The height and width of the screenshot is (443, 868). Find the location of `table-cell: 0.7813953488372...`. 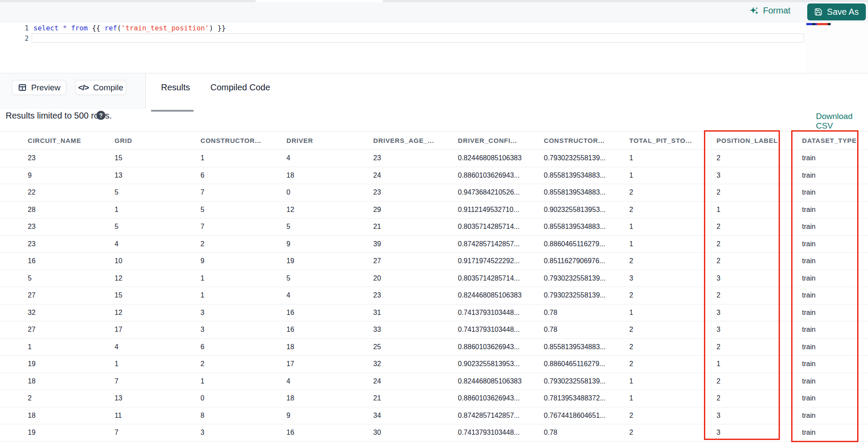

table-cell: 0.7813953488372... is located at coordinates (581, 398).